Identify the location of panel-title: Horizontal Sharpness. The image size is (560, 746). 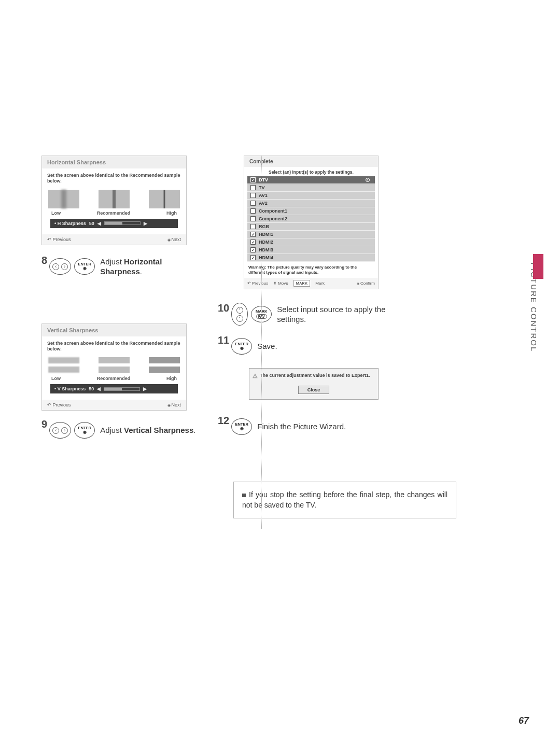
(114, 162).